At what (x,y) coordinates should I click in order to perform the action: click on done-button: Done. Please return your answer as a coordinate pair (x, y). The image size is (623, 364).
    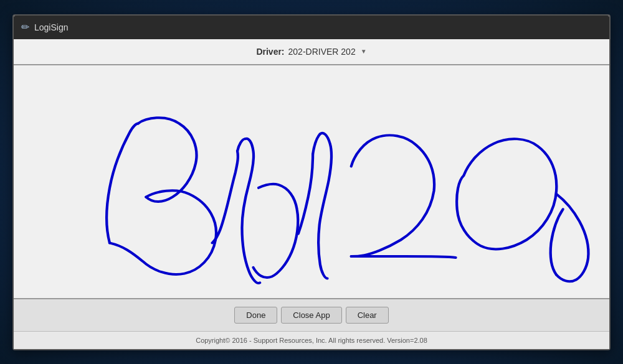
    Looking at the image, I should click on (255, 315).